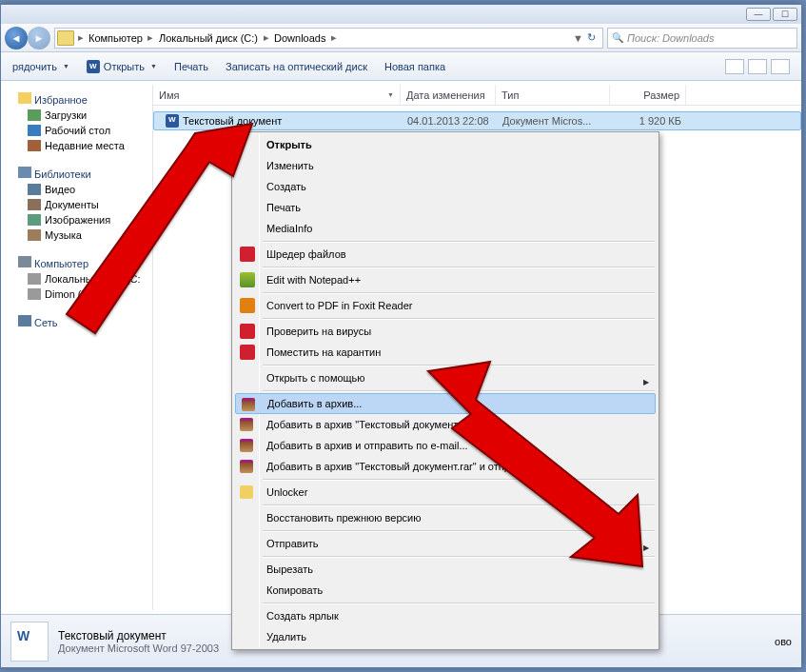 The image size is (806, 672). What do you see at coordinates (785, 14) in the screenshot?
I see `maximize-button: ☐` at bounding box center [785, 14].